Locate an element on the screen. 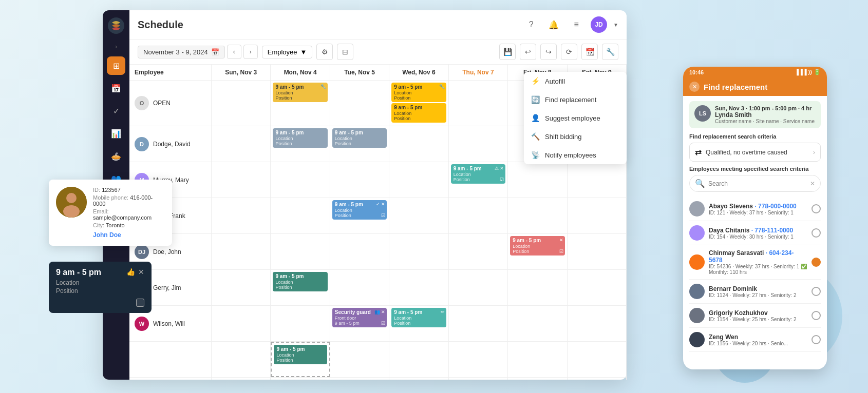 The width and height of the screenshot is (868, 393). shift-cell: 9 am - 5 pm Location Position ✏ is located at coordinates (419, 323).